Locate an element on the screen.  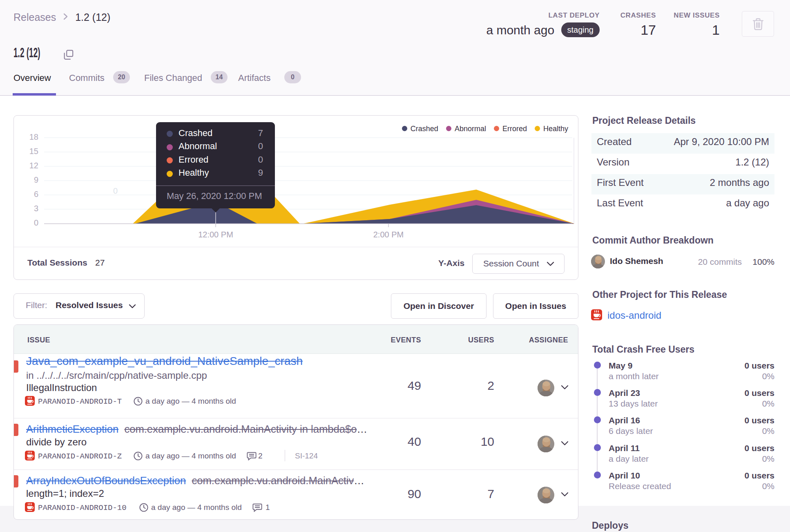
svg-text: 12 is located at coordinates (34, 165).